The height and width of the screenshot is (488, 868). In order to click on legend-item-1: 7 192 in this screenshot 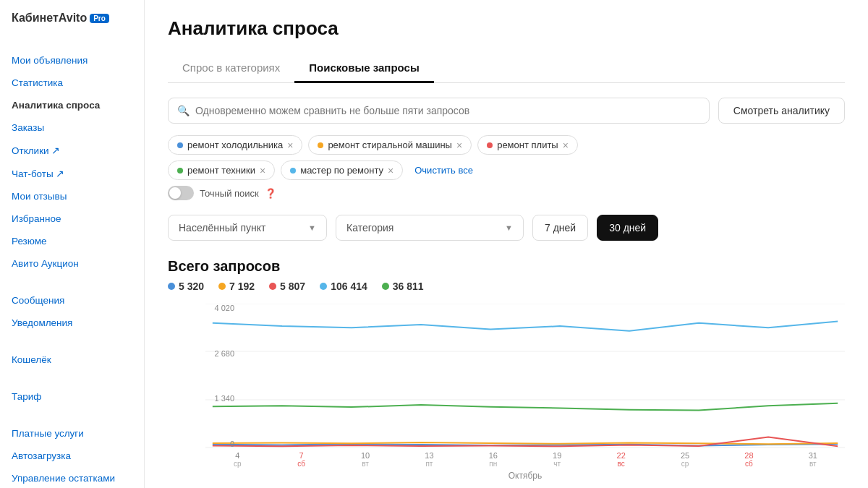, I will do `click(237, 286)`.